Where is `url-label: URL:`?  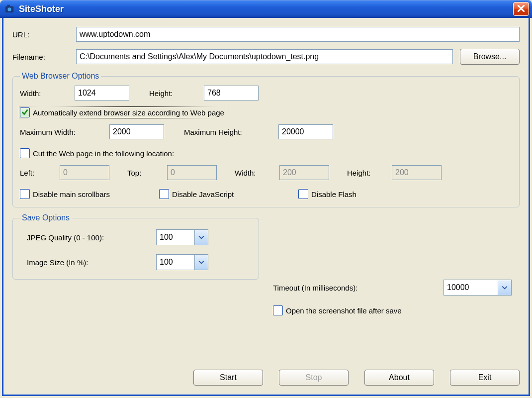
url-label: URL: is located at coordinates (44, 35).